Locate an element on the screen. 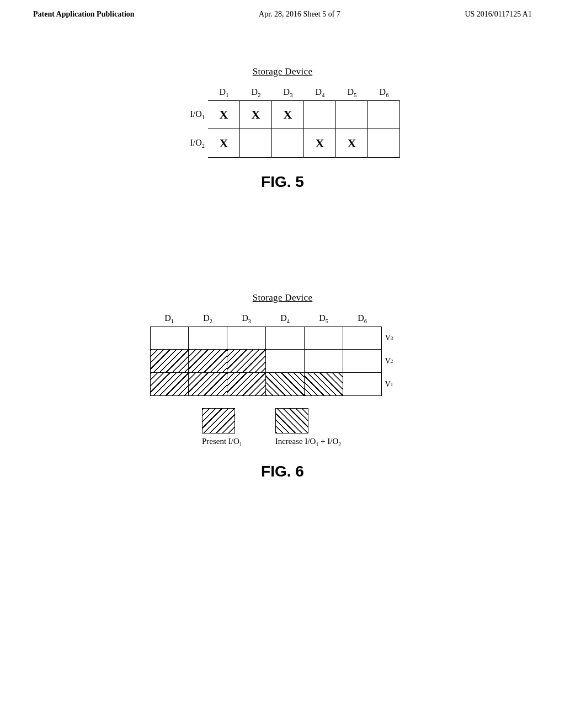  header-right: US 2016/0117125 A1 is located at coordinates (498, 14).